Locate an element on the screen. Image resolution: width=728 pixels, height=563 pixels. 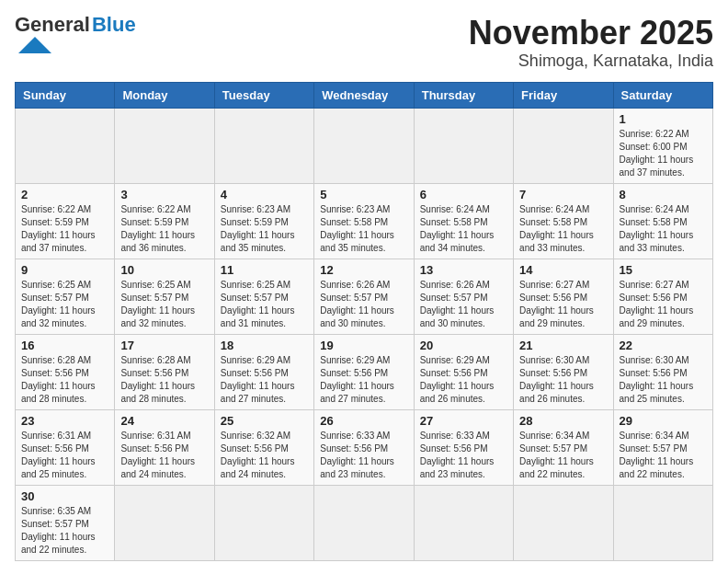
day-cell: 9Sunrise: 6:25 AM Sunset: 5:57 PM Daylig… is located at coordinates (65, 296).